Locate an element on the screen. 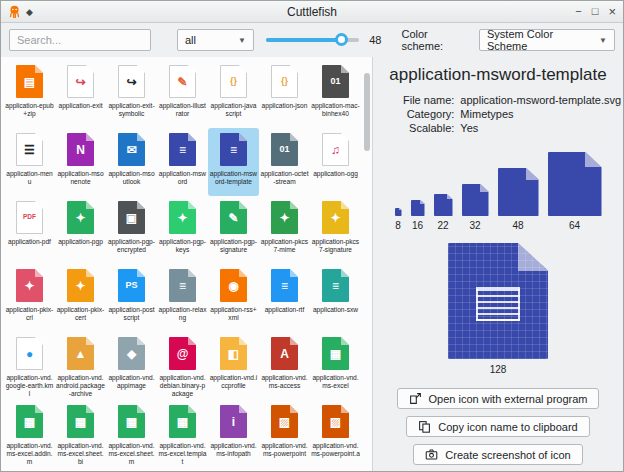 The height and width of the screenshot is (472, 624). icon-grid-item: ✦application-pgp is located at coordinates (80, 230).